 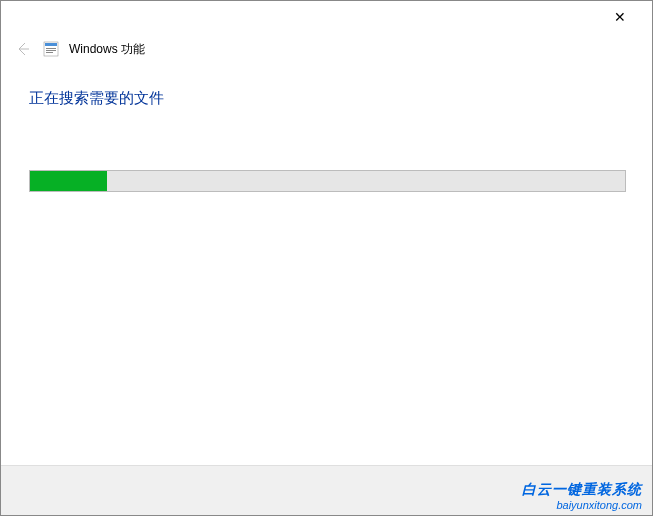 What do you see at coordinates (328, 181) in the screenshot?
I see `progress-bar` at bounding box center [328, 181].